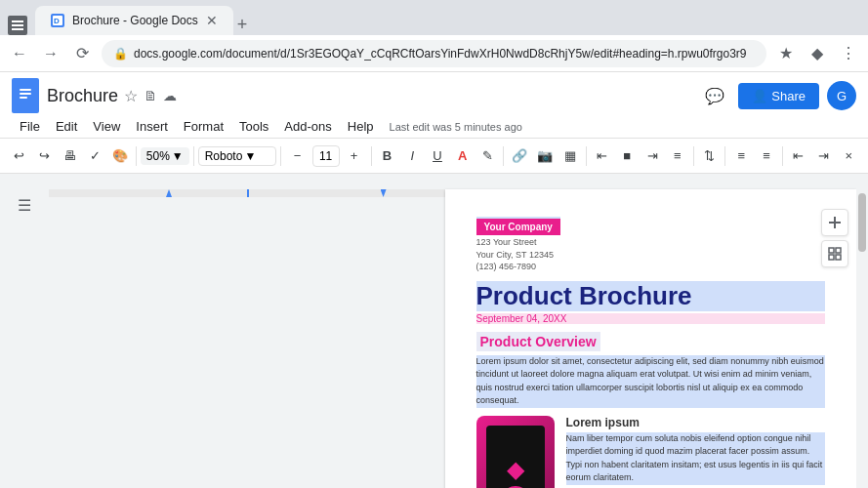  I want to click on company-name-text: Your Company, so click(518, 226).